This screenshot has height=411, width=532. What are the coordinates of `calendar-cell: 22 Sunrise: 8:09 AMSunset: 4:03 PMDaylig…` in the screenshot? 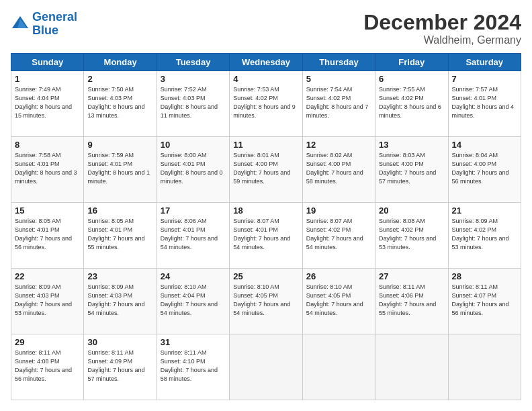 It's located at (48, 302).